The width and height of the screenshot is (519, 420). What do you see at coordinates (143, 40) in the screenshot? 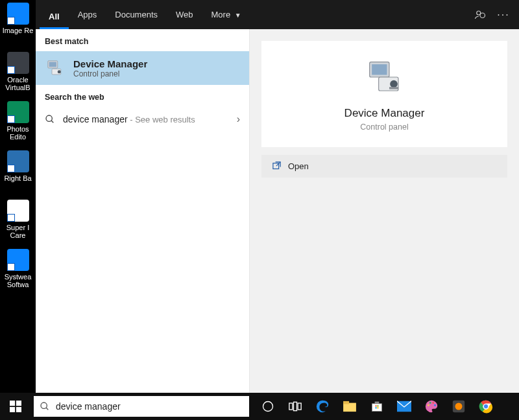
I see `section-best-match: Best match` at bounding box center [143, 40].